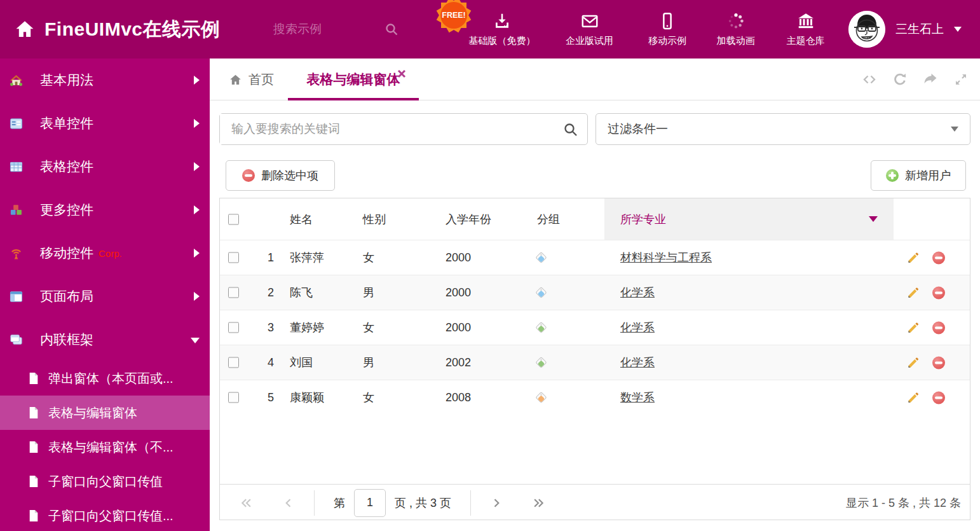  What do you see at coordinates (117, 29) in the screenshot?
I see `brand: FineUIMvc在线示例` at bounding box center [117, 29].